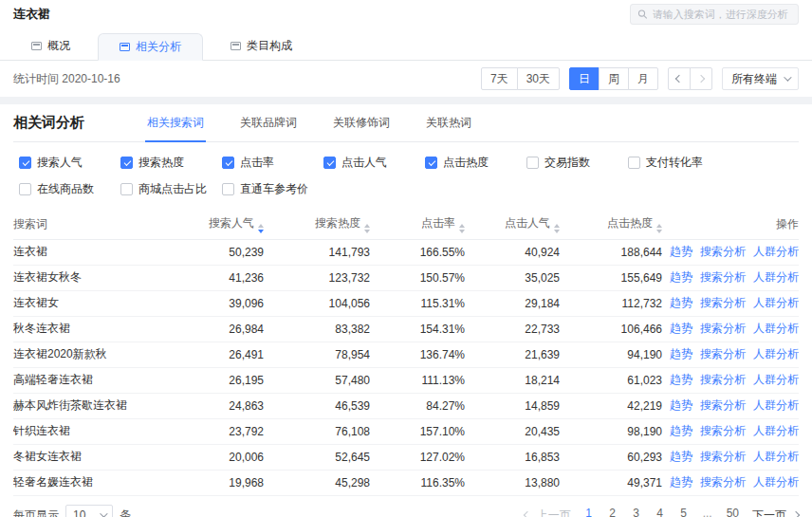 This screenshot has width=812, height=517. Describe the element at coordinates (643, 79) in the screenshot. I see `granularity-month-button: 月` at that location.